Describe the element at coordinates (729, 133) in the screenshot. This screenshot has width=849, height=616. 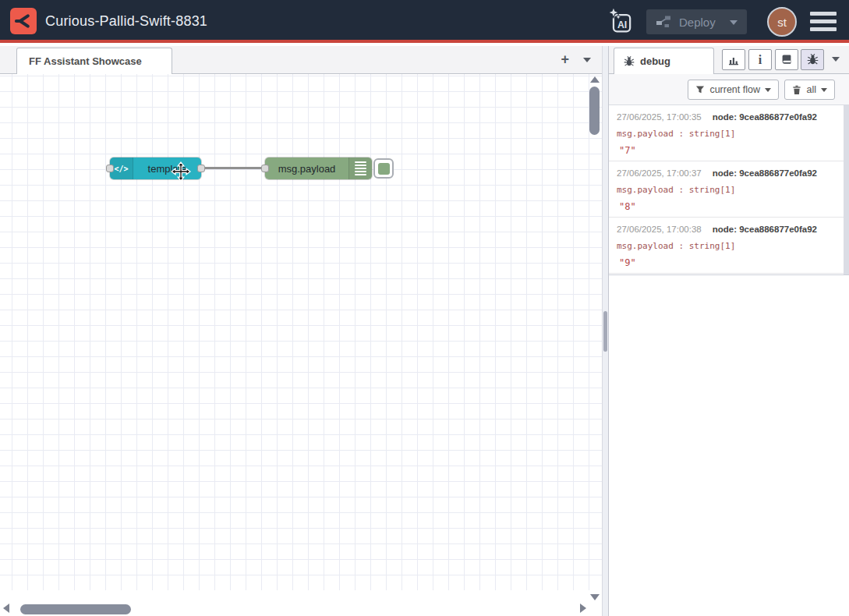
I see `debug-message: 27/06/2025, 17:00:35node: 9cea886877e0fa…` at that location.